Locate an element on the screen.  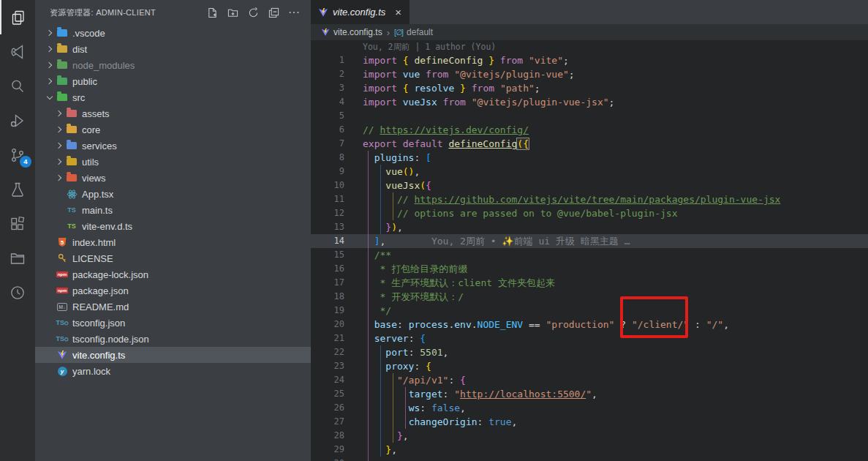
tree-folder-node-modules: node_modules is located at coordinates (173, 65).